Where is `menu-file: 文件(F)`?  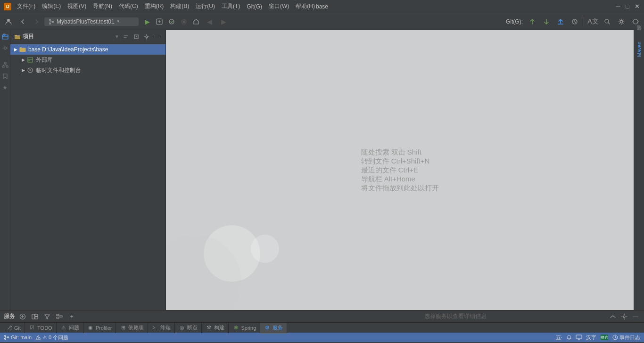
menu-file: 文件(F) is located at coordinates (26, 7).